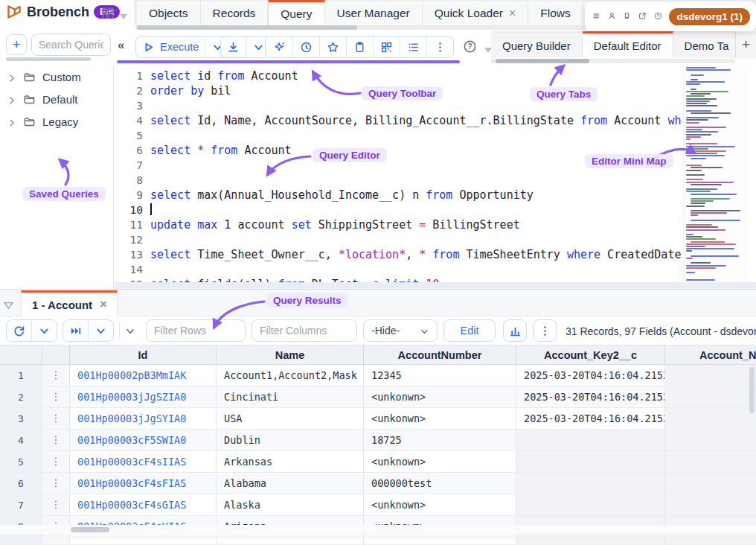 This screenshot has width=756, height=545. Describe the element at coordinates (76, 331) in the screenshot. I see `fetch-all-button` at that location.